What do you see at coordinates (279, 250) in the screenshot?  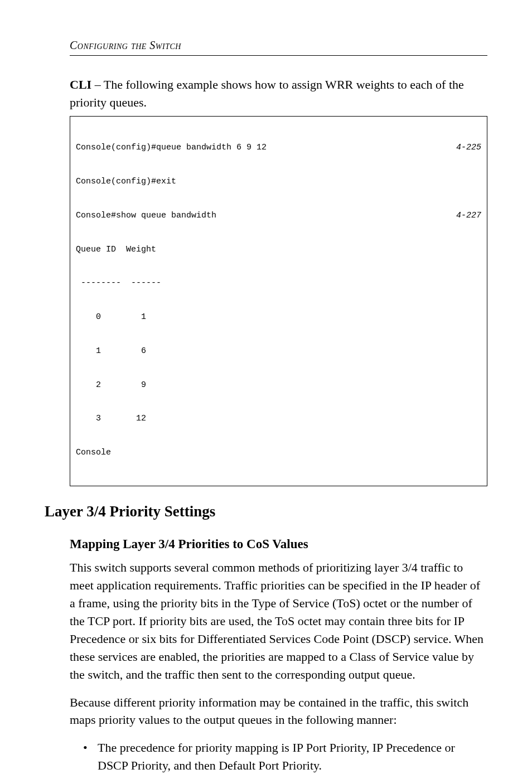 I see `code-line: Queue ID Weight` at bounding box center [279, 250].